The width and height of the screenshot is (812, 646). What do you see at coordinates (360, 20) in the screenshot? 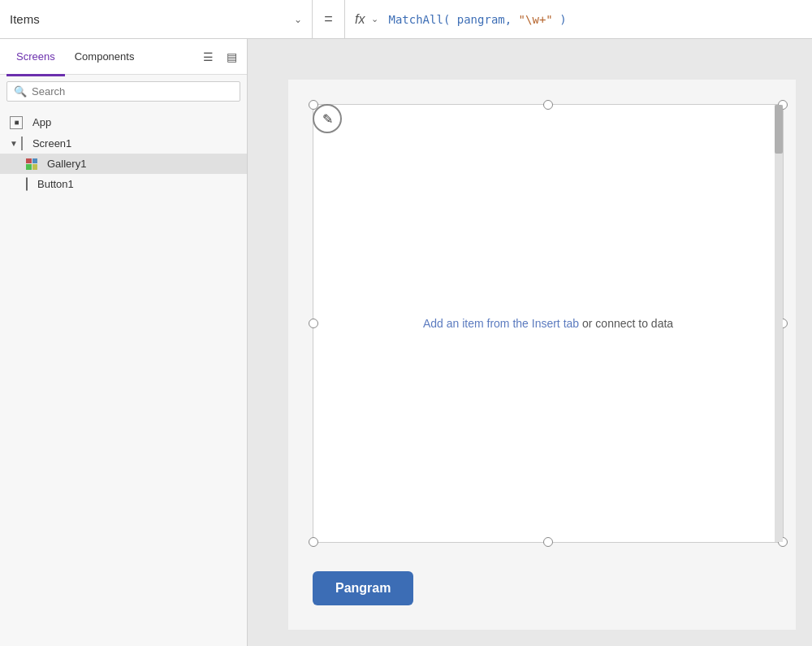
I see `fx-icon: fx` at bounding box center [360, 20].